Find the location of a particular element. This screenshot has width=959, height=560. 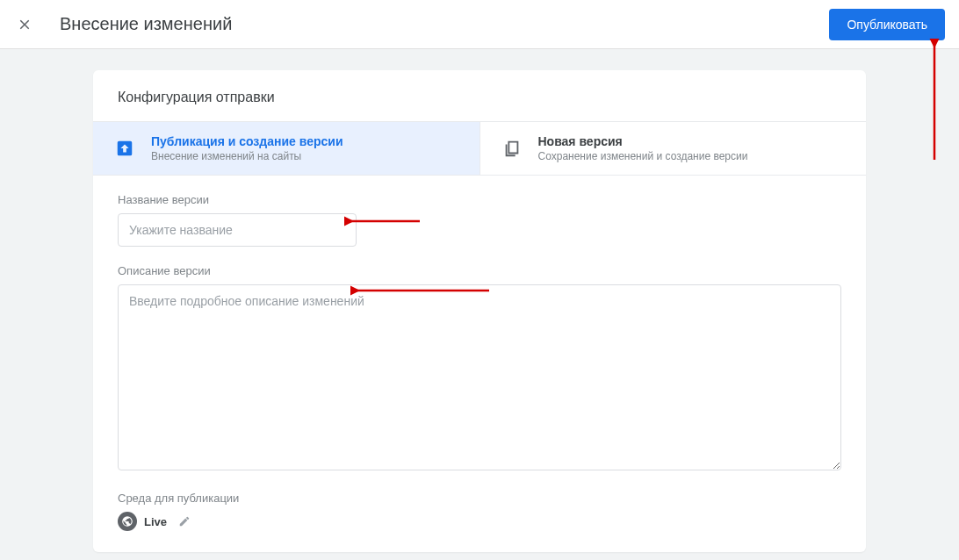

publish-button: Опубликовать is located at coordinates (887, 25).